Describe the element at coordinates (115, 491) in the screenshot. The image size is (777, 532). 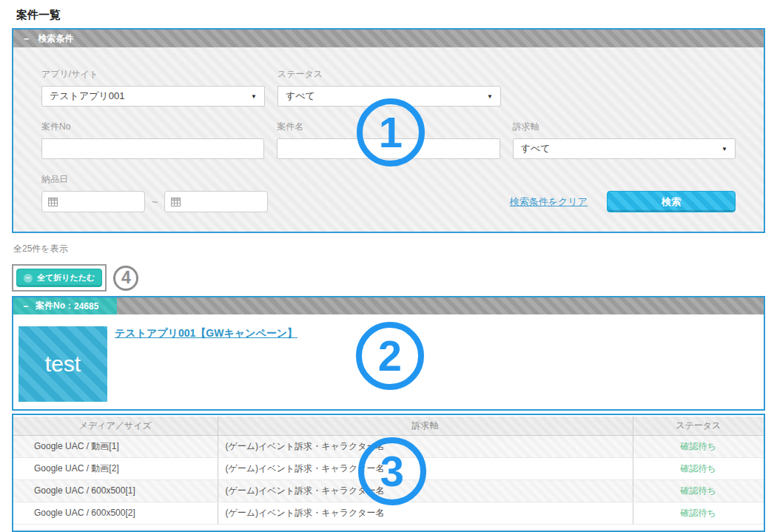
I see `media-size-cell: Google UAC / 600x500[1]` at that location.